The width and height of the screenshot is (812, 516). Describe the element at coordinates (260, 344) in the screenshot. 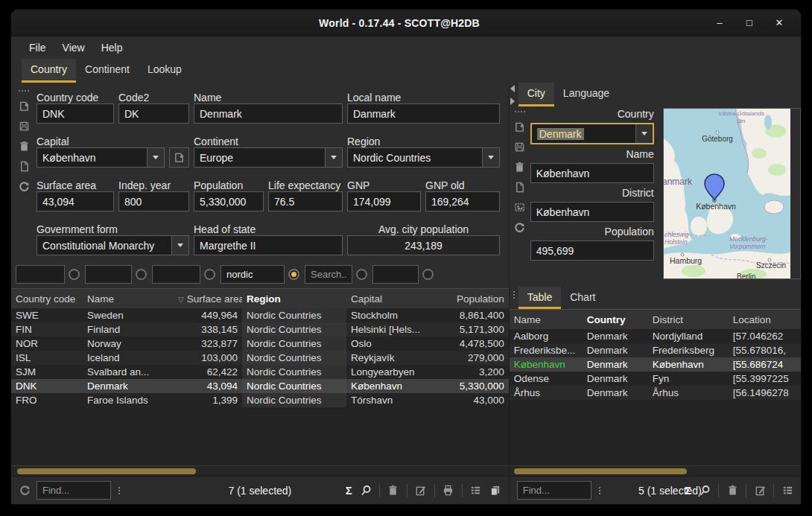

I see `table-row: NORNorway323,877Nordic CountriesOslo4,47…` at that location.